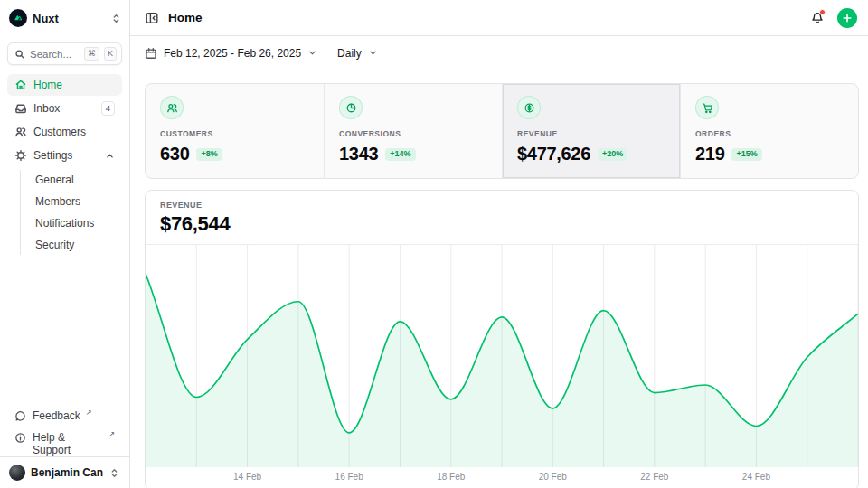  I want to click on inbox-icon, so click(21, 108).